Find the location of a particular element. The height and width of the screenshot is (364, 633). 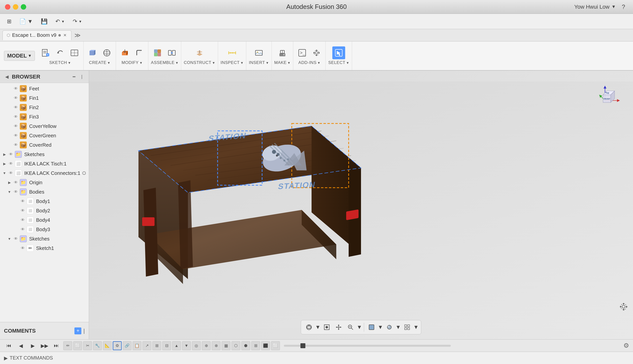

tree-item-bodies: ▼ 👁 📁 Bodies is located at coordinates (45, 192).